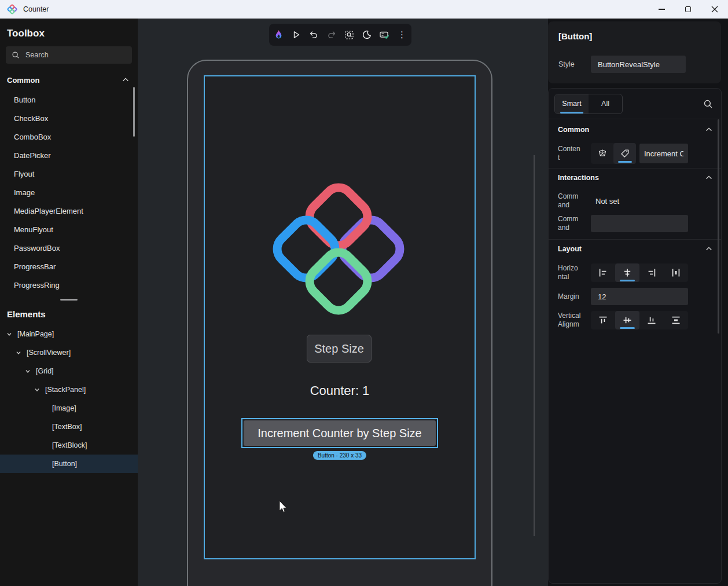  What do you see at coordinates (635, 320) in the screenshot?
I see `vertical-alignment-row: Vertical Alignm` at bounding box center [635, 320].